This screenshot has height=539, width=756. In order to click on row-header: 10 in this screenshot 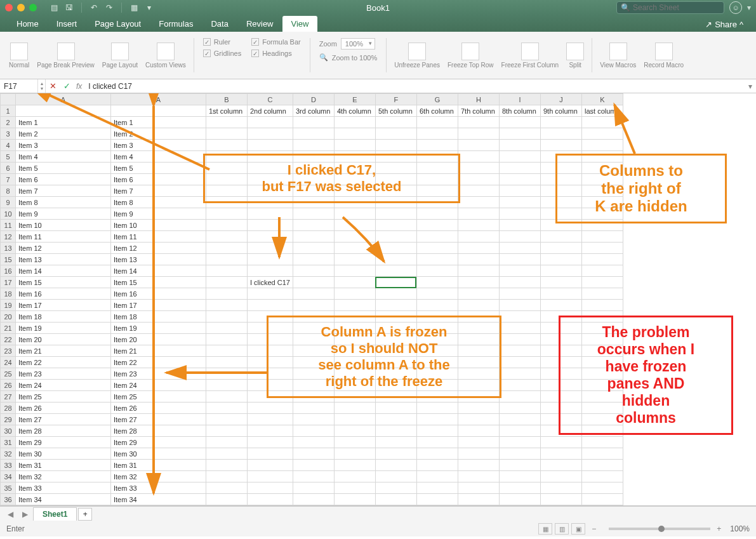, I will do `click(8, 214)`.